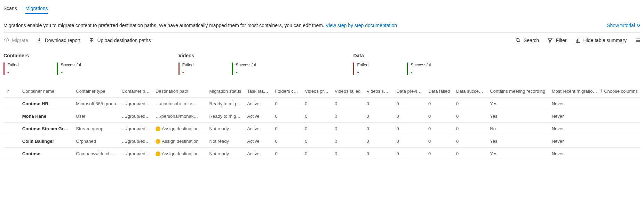 The height and width of the screenshot is (198, 644). Describe the element at coordinates (322, 116) in the screenshot. I see `table-row: Mona Kane User …/group/ed53… …/personal/…` at that location.